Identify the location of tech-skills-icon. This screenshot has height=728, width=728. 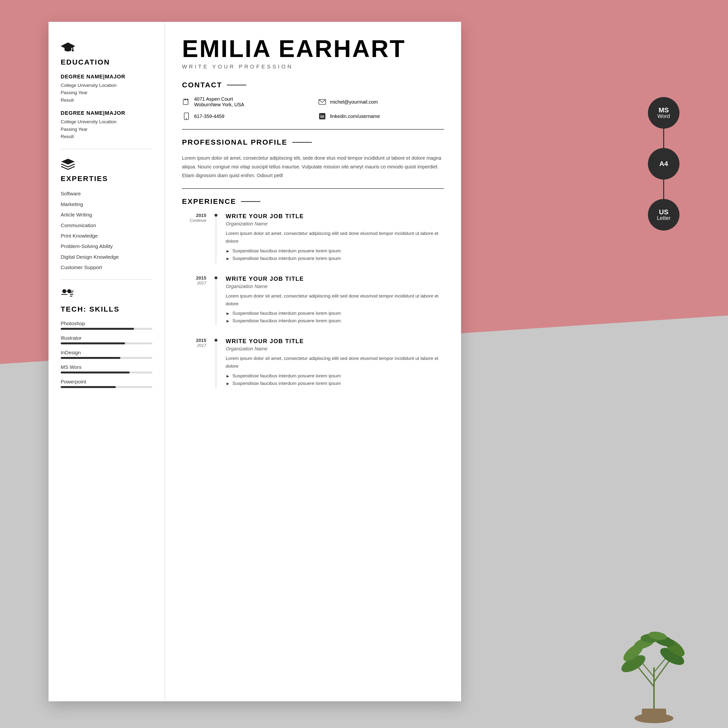
(68, 294).